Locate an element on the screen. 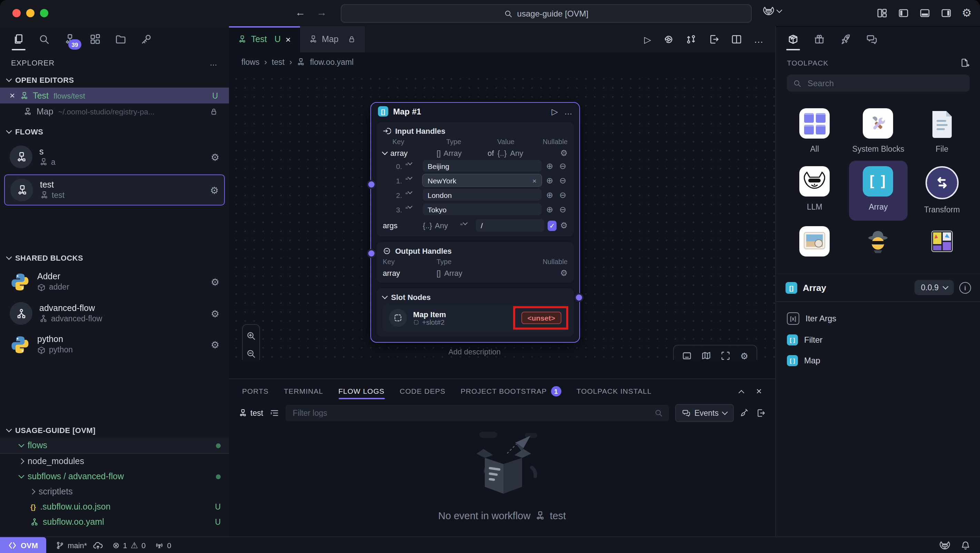 The image size is (980, 553). history-forward-button: → is located at coordinates (322, 12).